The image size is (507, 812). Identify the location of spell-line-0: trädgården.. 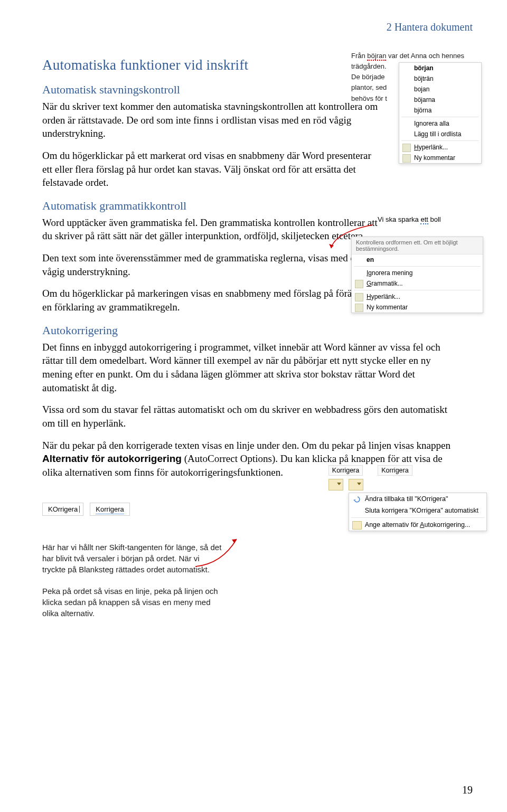
(369, 67).